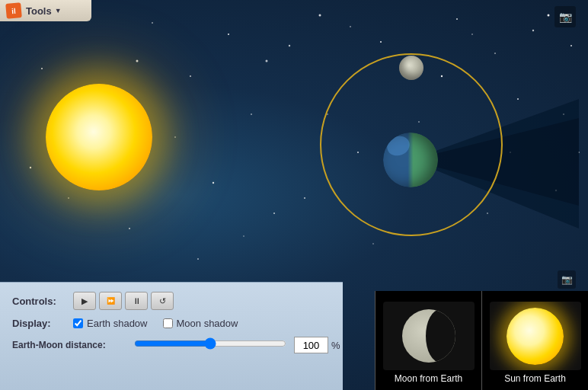 Image resolution: width=588 pixels, height=390 pixels. I want to click on earth-shadow-checkbox-label: Earth shadow, so click(110, 323).